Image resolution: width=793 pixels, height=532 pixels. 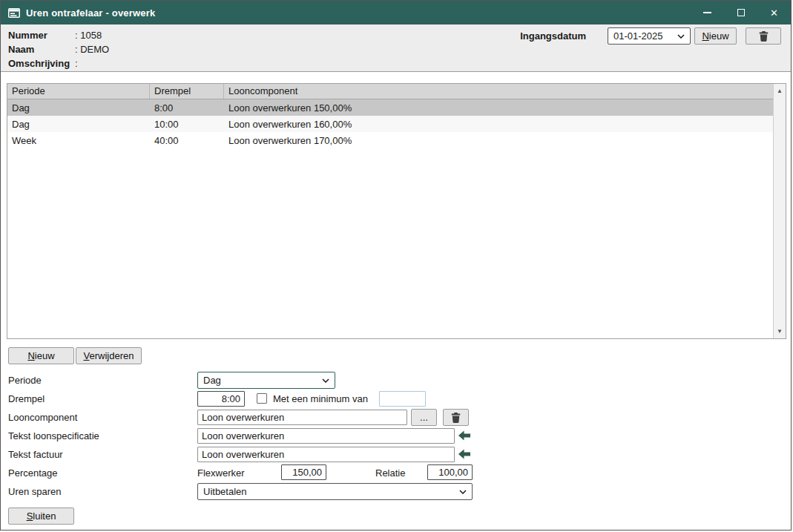 What do you see at coordinates (780, 91) in the screenshot?
I see `scroll-up-icon: ▲` at bounding box center [780, 91].